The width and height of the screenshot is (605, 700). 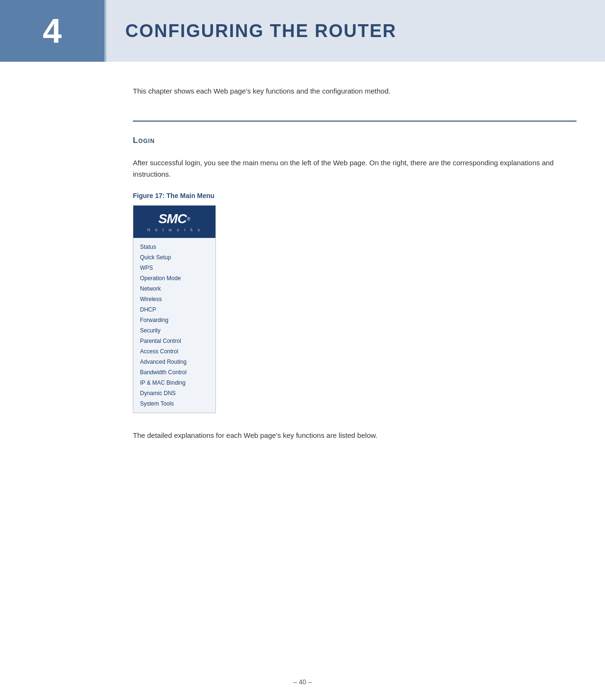 I want to click on menu-list: StatusQuick SetupWPSOperation ModeNetwor…, so click(x=175, y=325).